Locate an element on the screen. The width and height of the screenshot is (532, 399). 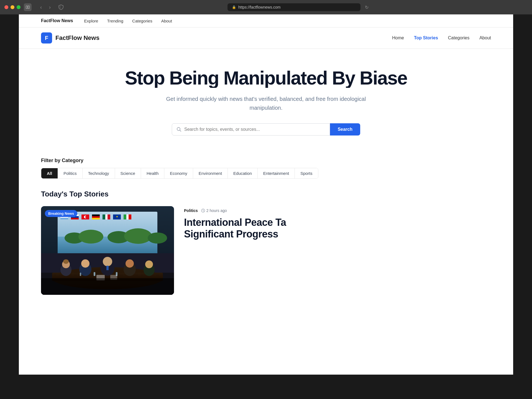
filter-tab-science: Science is located at coordinates (128, 173).